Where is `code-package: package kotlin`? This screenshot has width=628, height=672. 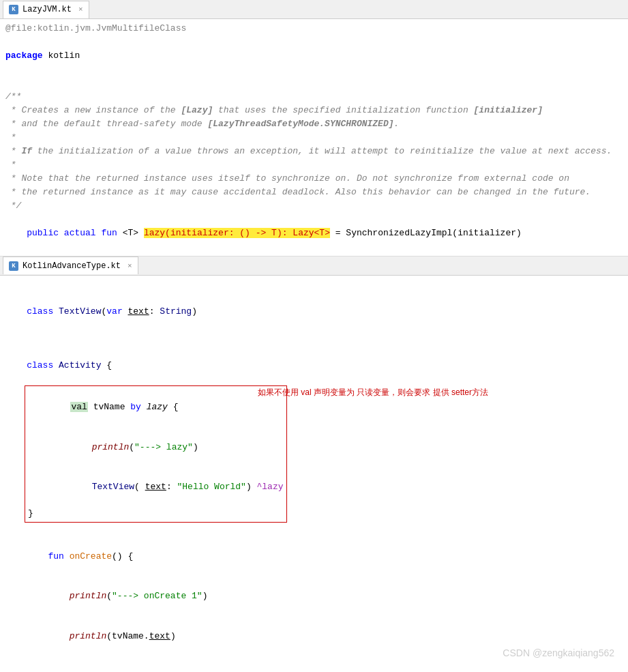 code-package: package kotlin is located at coordinates (314, 56).